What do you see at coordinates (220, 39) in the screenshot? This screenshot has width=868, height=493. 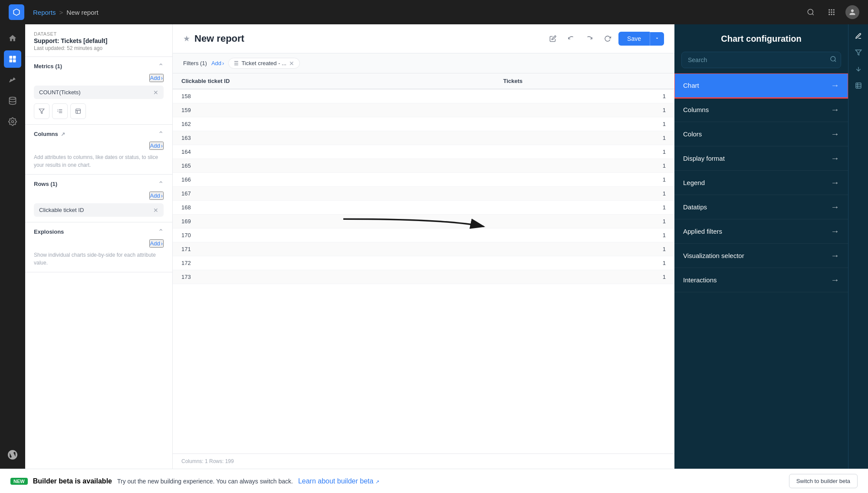 I see `report-title: New report` at bounding box center [220, 39].